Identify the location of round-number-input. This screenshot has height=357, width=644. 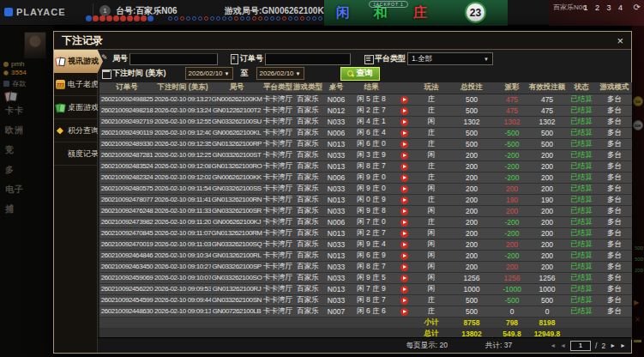
(173, 59).